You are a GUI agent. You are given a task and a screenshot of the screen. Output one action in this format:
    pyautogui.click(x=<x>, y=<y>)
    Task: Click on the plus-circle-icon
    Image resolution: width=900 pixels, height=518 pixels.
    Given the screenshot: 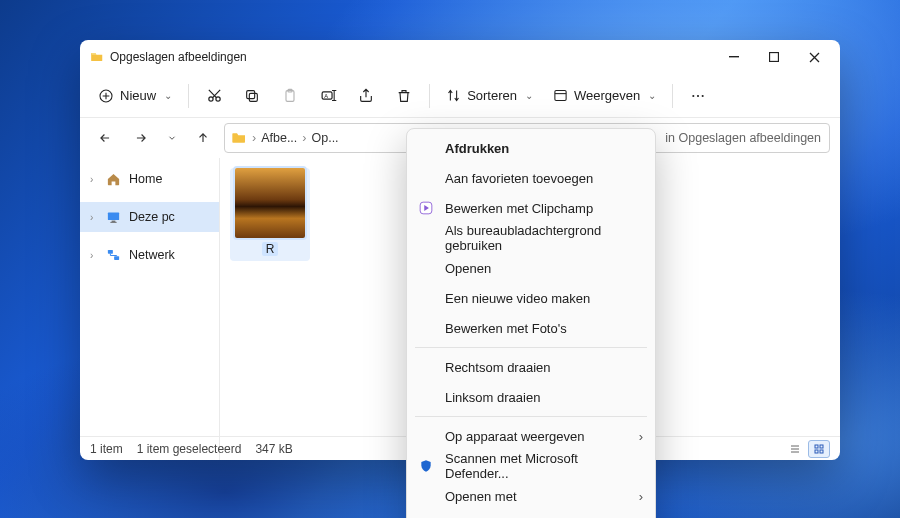 What is the action you would take?
    pyautogui.click(x=106, y=96)
    